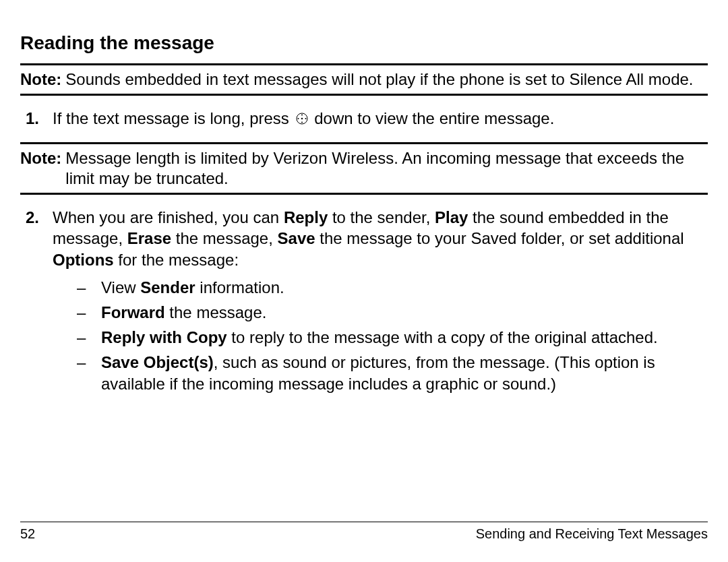 The height and width of the screenshot is (562, 728). What do you see at coordinates (224, 239) in the screenshot?
I see `text-fragment: the message,` at bounding box center [224, 239].